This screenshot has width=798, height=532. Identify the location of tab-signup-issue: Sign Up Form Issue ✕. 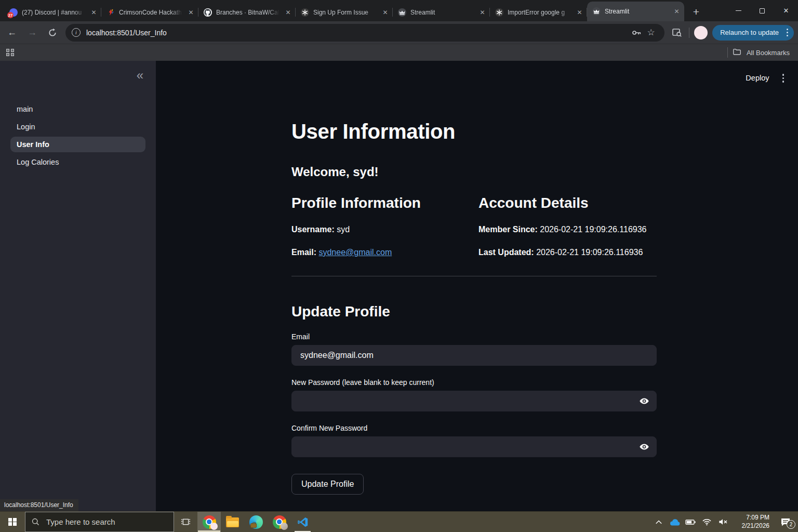
(344, 12).